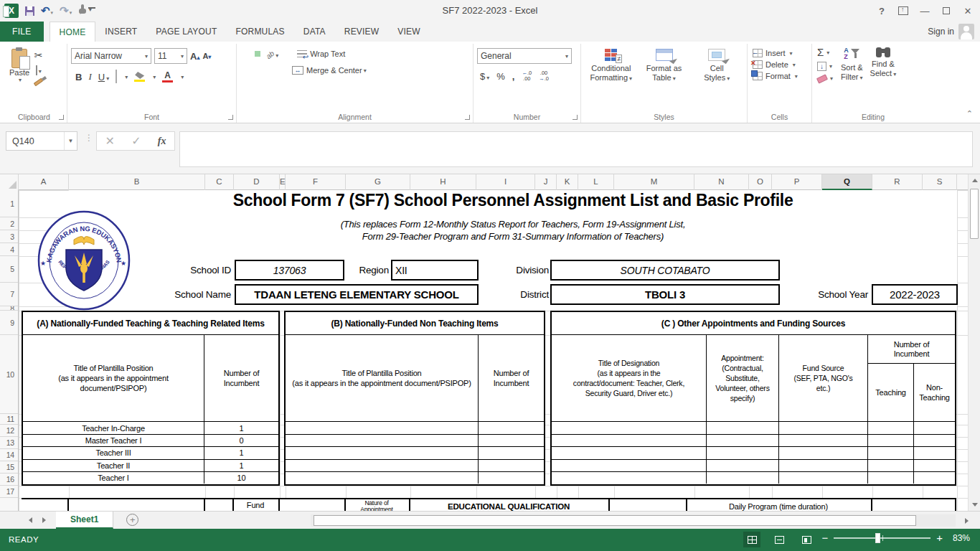 The image size is (980, 551). What do you see at coordinates (488, 77) in the screenshot?
I see `accounting-caret-icon: ▾` at bounding box center [488, 77].